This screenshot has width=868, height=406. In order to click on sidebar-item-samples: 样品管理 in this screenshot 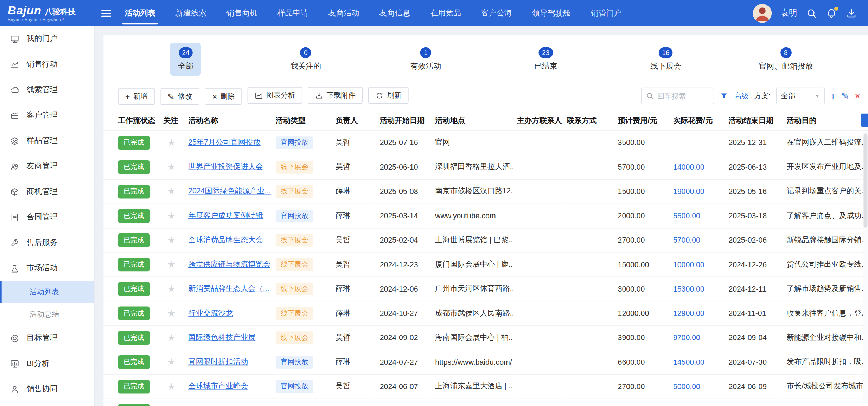, I will do `click(47, 141)`.